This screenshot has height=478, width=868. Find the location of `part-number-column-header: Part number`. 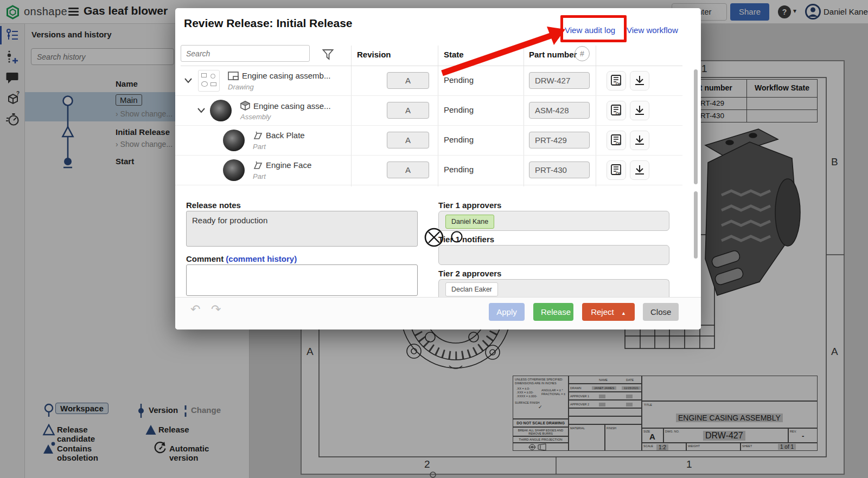

part-number-column-header: Part number is located at coordinates (553, 54).